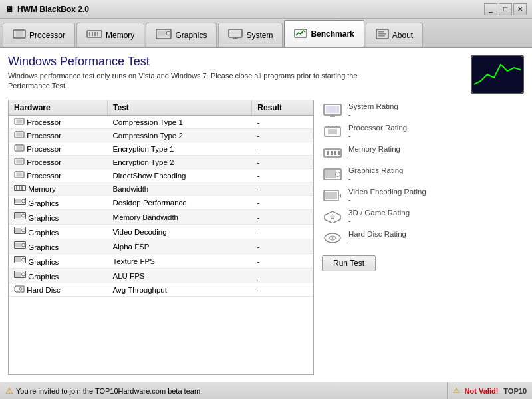  What do you see at coordinates (39, 35) in the screenshot?
I see `tab-processor: Processor` at bounding box center [39, 35].